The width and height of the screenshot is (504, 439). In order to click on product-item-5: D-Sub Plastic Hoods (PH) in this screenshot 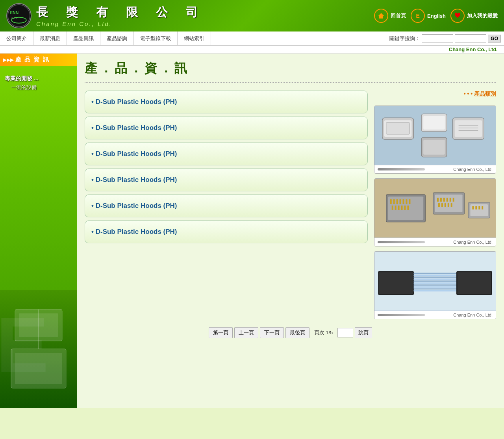, I will do `click(226, 232)`.